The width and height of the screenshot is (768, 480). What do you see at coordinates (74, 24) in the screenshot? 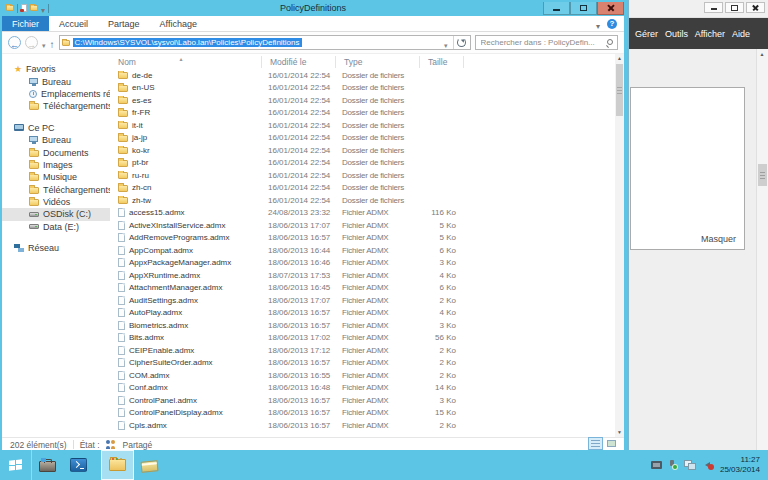
I see `tab-accueil: Accueil` at bounding box center [74, 24].